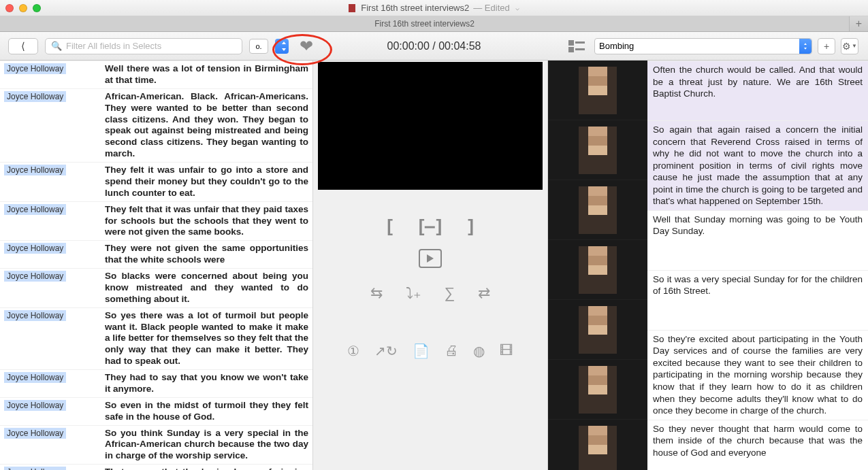 The height and width of the screenshot is (470, 868). I want to click on mark-brackets: [ [‒] ], so click(430, 226).